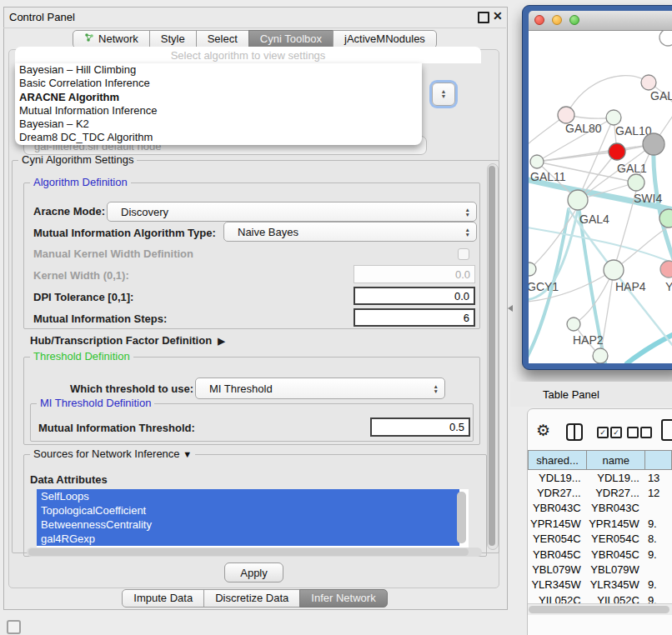 The image size is (672, 635). I want to click on tab-impute-data: Impute Data, so click(163, 598).